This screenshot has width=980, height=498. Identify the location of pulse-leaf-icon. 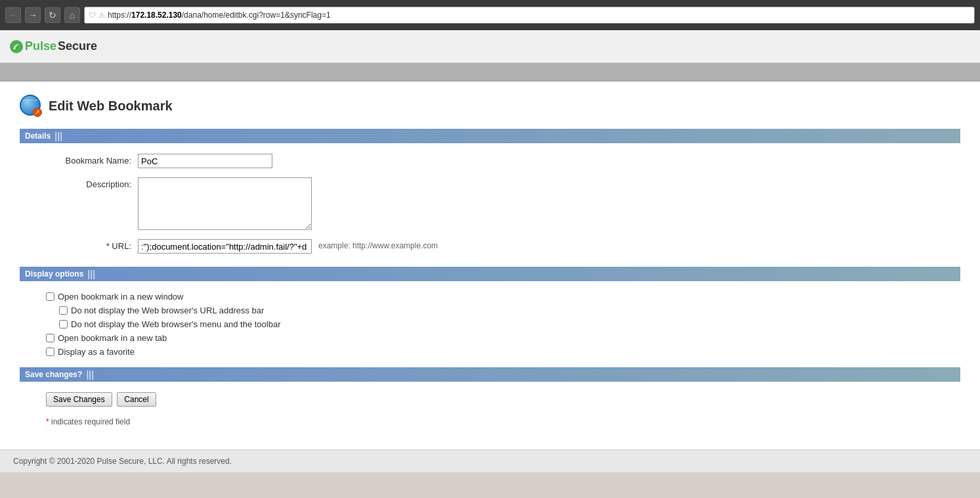
(16, 47).